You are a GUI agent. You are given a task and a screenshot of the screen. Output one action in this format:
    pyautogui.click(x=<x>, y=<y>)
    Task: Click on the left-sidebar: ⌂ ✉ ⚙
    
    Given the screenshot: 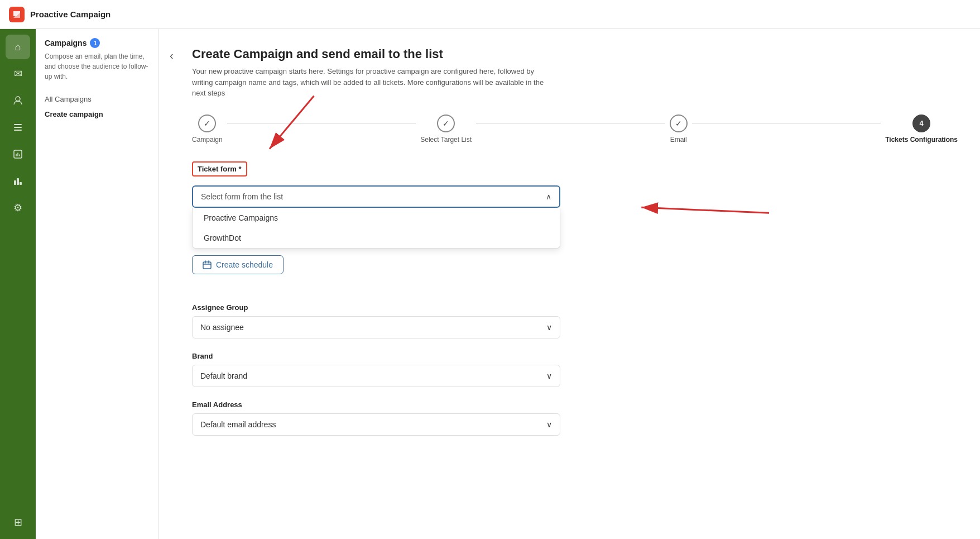 What is the action you would take?
    pyautogui.click(x=18, y=284)
    